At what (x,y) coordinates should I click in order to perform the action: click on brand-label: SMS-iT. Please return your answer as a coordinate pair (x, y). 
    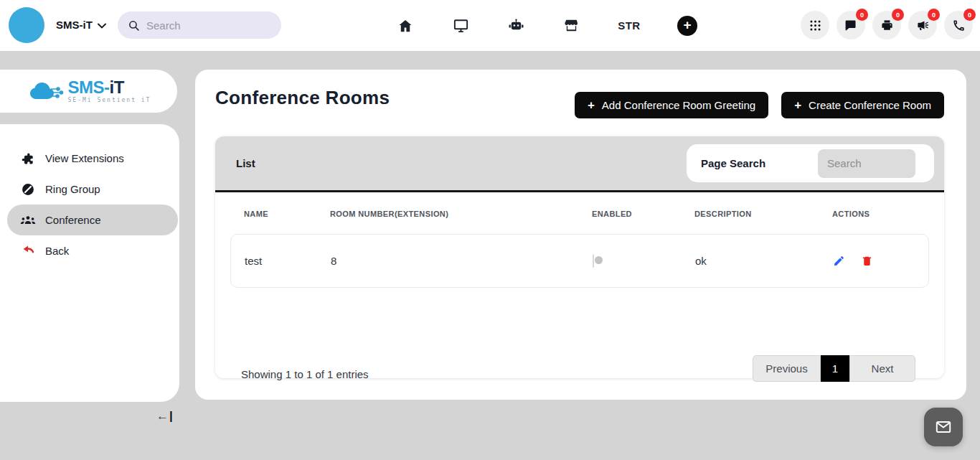
    Looking at the image, I should click on (75, 24).